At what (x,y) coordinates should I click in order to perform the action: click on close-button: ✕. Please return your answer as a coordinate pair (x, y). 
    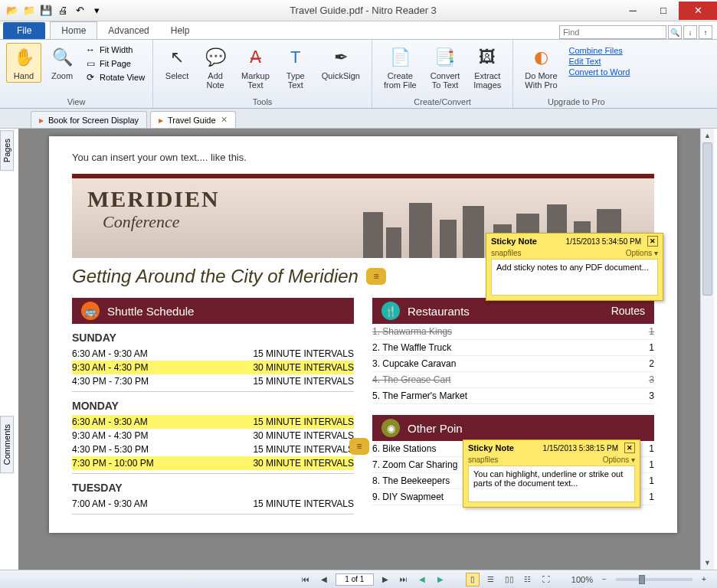
    Looking at the image, I should click on (698, 11).